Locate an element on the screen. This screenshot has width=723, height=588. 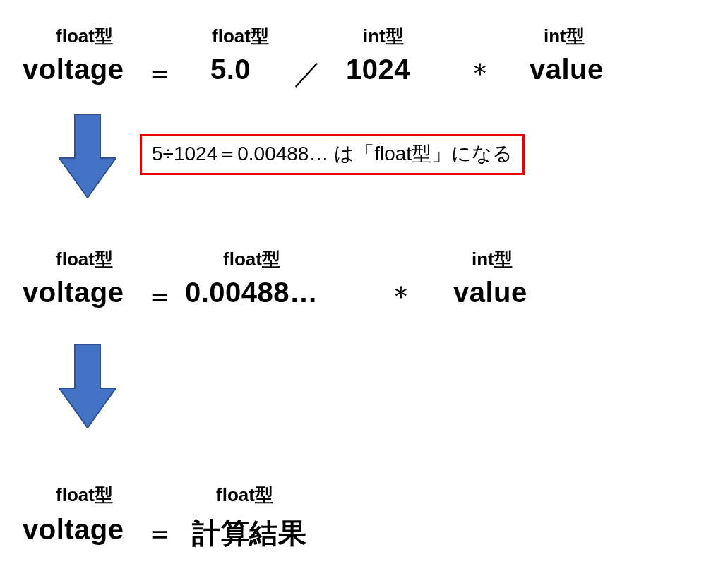
row2-voltage: voltage is located at coordinates (73, 292).